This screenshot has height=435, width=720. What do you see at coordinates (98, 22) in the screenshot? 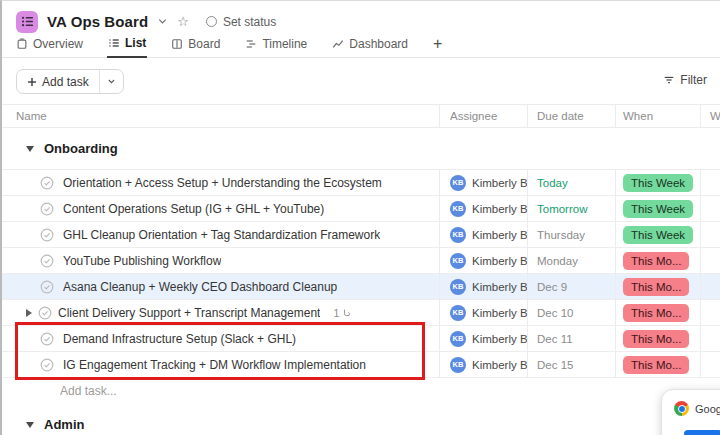
I see `page-title: VA Ops Board` at bounding box center [98, 22].